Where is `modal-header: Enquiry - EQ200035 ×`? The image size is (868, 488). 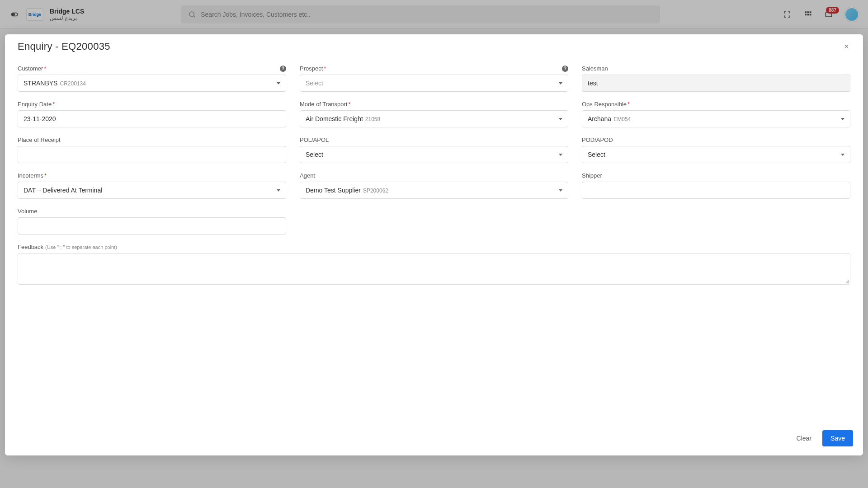 modal-header: Enquiry - EQ200035 × is located at coordinates (434, 46).